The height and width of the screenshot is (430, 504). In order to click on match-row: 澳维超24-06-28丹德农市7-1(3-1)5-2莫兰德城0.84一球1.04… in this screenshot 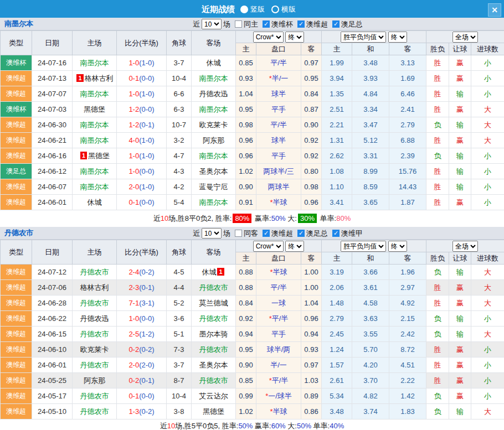, I will do `click(253, 303)`.